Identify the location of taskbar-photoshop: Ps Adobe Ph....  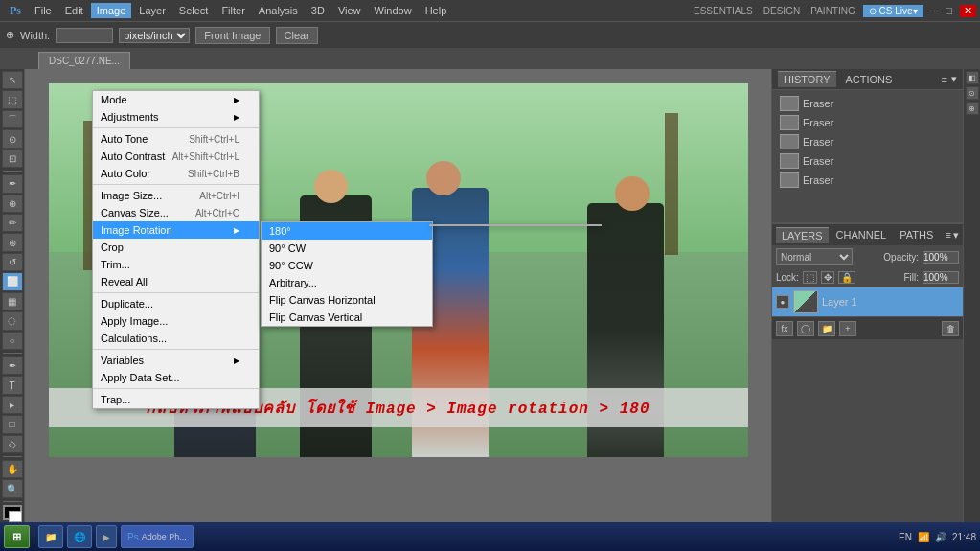
(157, 537).